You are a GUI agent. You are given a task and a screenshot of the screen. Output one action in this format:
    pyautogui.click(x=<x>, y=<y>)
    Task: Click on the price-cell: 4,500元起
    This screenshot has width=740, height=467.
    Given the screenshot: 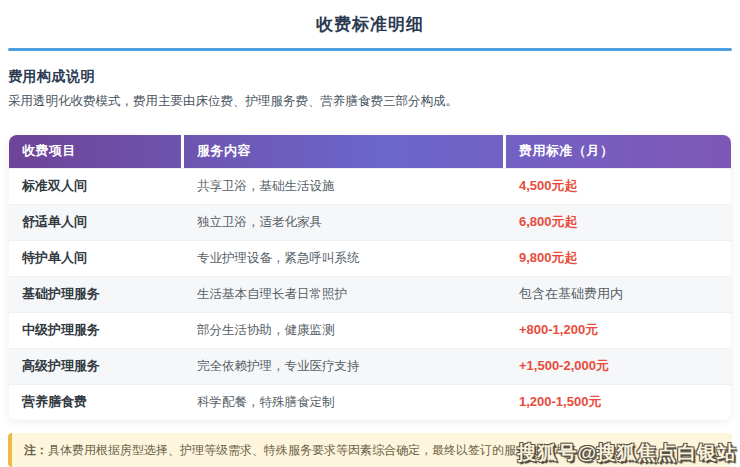 What is the action you would take?
    pyautogui.click(x=617, y=186)
    